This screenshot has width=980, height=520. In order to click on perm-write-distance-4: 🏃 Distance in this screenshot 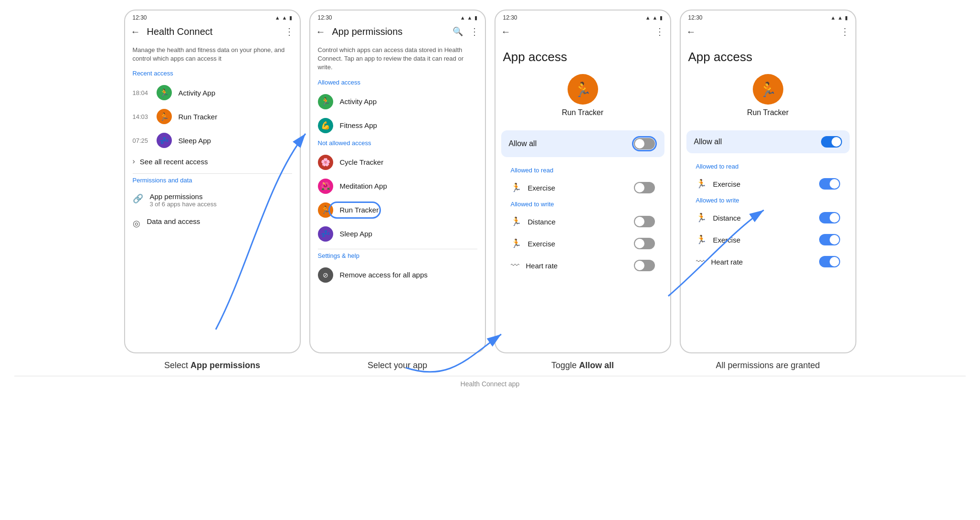, I will do `click(768, 218)`.